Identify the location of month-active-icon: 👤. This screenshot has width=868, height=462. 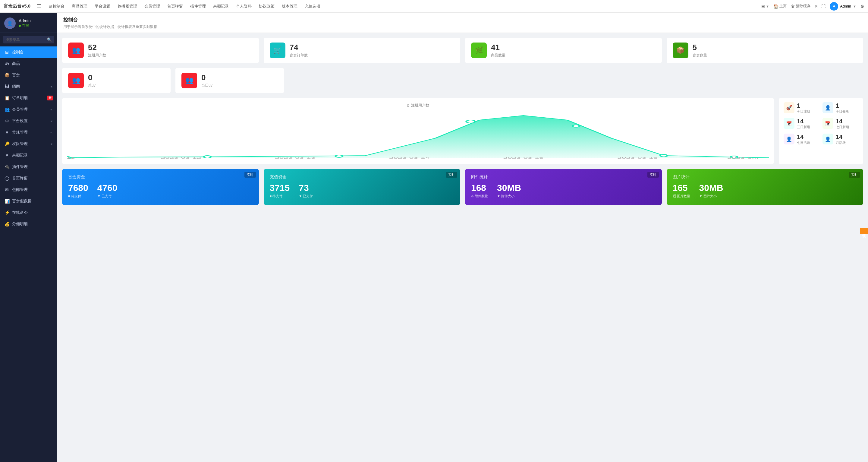
(828, 139).